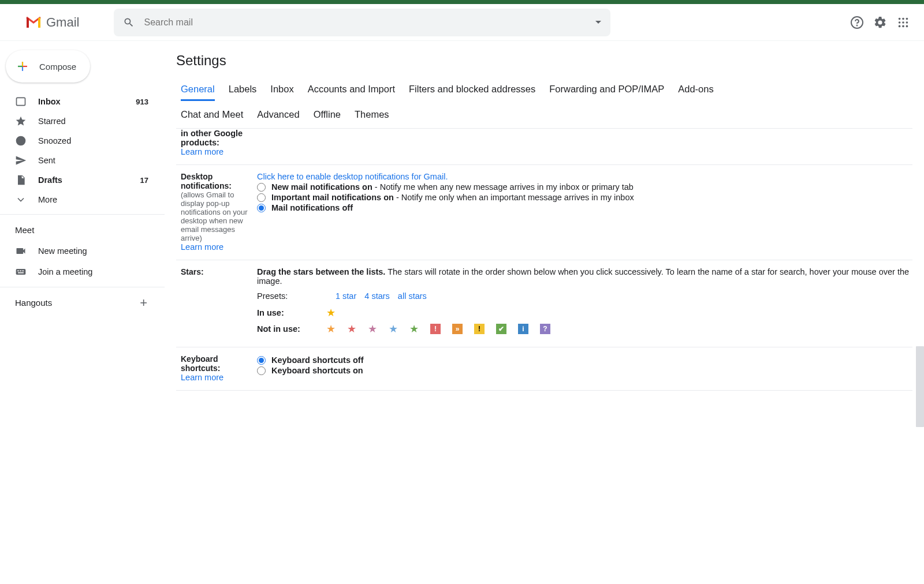 The image size is (924, 584). I want to click on radio-shortcuts-off, so click(261, 360).